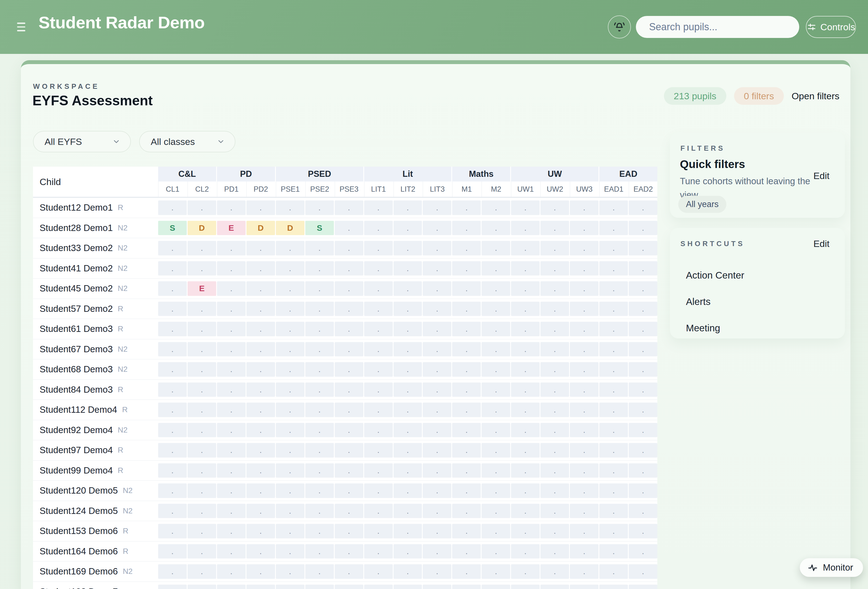 This screenshot has width=868, height=589. I want to click on student-row: Student183 Demo7R................., so click(345, 585).